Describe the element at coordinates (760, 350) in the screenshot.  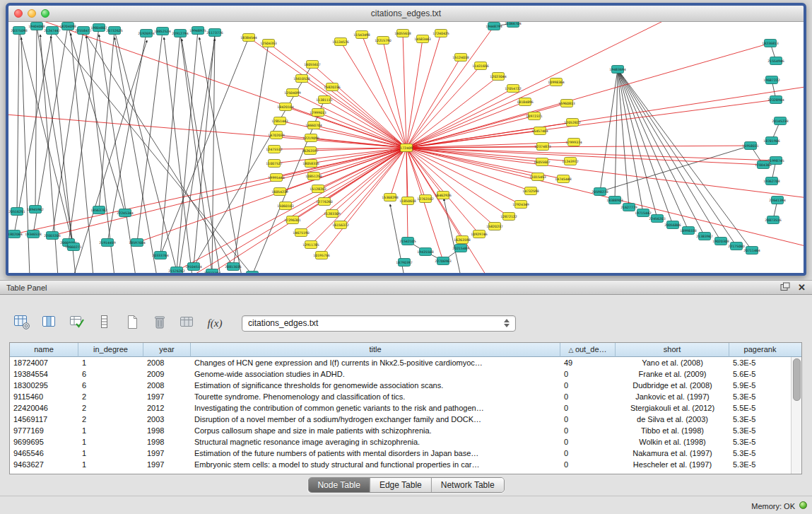
I see `column-header-pagerank: pagerank` at that location.